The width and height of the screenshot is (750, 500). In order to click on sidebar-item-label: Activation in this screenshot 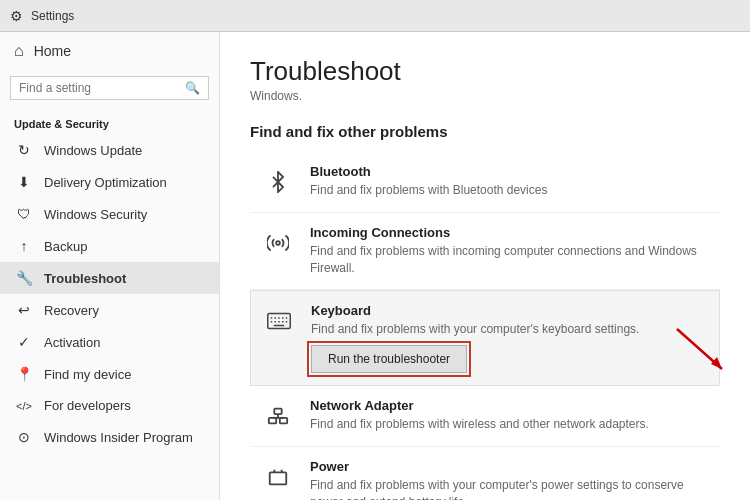, I will do `click(72, 342)`.